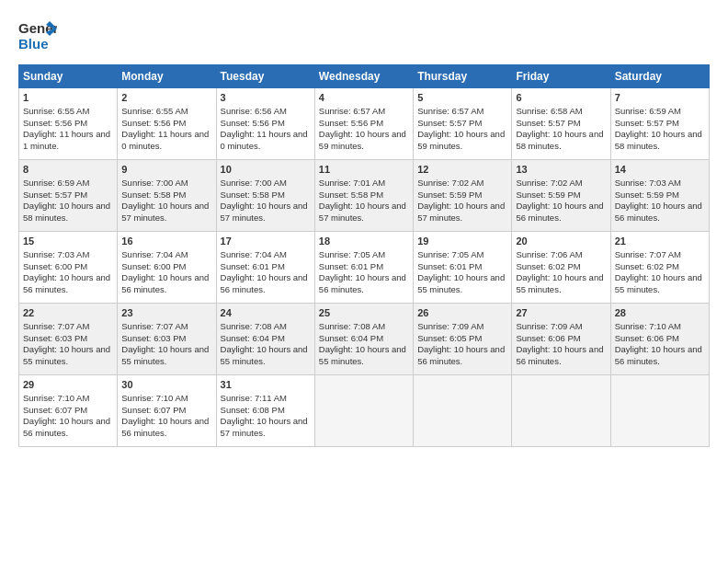 This screenshot has width=728, height=563. I want to click on calendar-week-4: 22Sunrise: 7:07 AMSunset: 6:03 PMDayligh…, so click(364, 339).